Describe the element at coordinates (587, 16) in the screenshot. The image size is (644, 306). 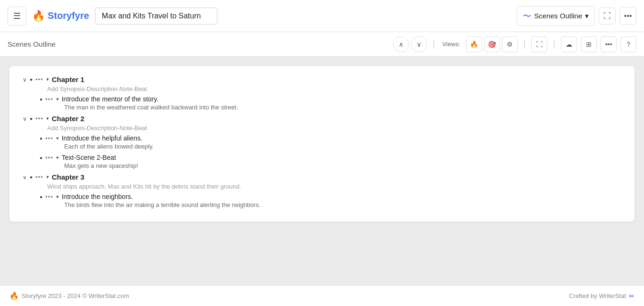
I see `chevron-down-icon: ▾` at that location.